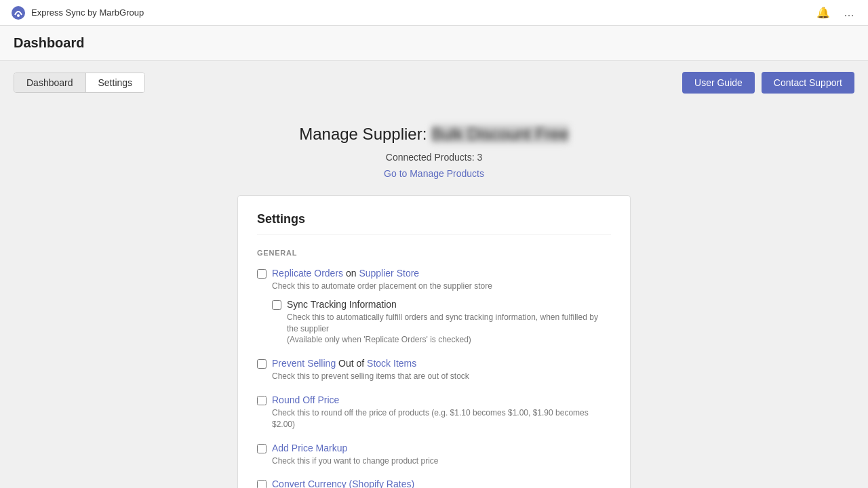 This screenshot has width=868, height=488. What do you see at coordinates (849, 13) in the screenshot?
I see `more-options-icon: …` at bounding box center [849, 13].